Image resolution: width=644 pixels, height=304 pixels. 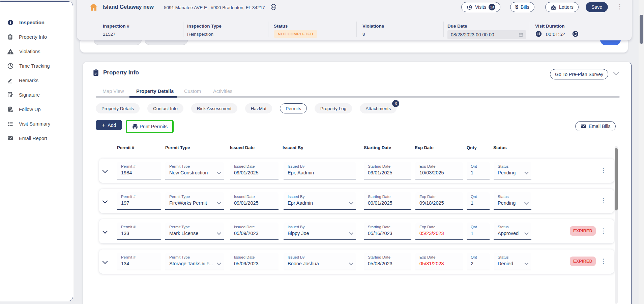 I want to click on field-starting-date: Starting Date05/08/2023, so click(x=388, y=262).